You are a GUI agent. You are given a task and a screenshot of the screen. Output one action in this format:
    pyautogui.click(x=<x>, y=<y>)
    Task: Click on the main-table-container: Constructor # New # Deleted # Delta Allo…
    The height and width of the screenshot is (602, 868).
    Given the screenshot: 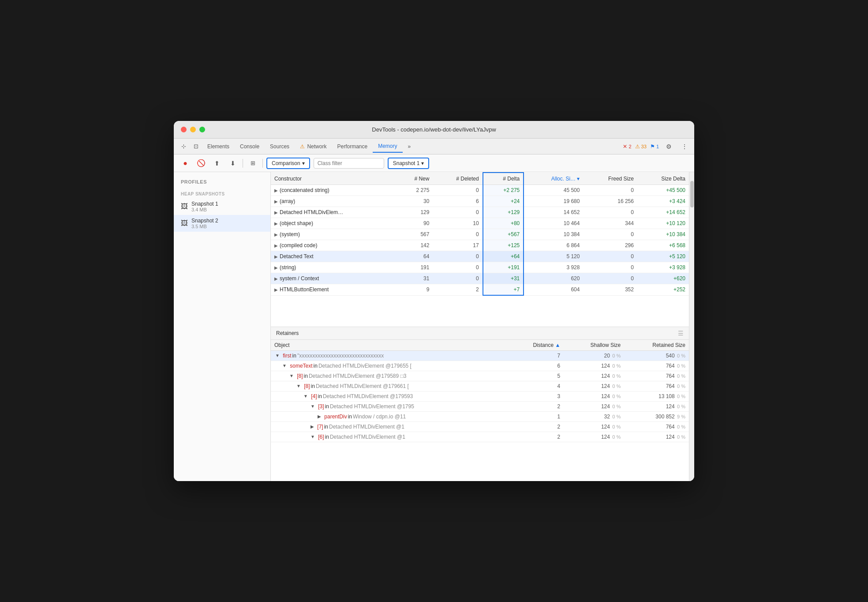 What is the action you would take?
    pyautogui.click(x=480, y=250)
    